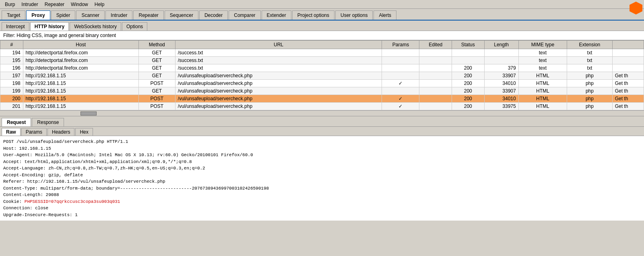  What do you see at coordinates (322, 131) in the screenshot?
I see `req-sub-tabs: Raw Params Headers Hex` at bounding box center [322, 131].